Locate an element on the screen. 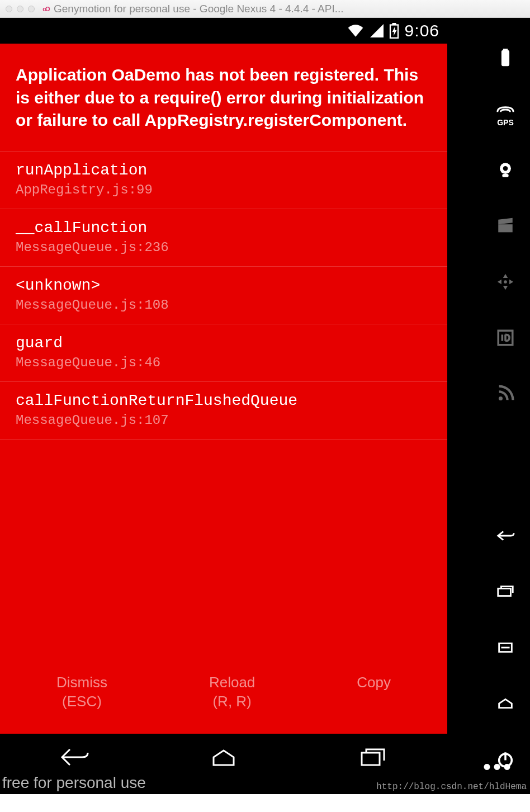 The height and width of the screenshot is (812, 530). stack-frame-location: MessageQueue.js:236 is located at coordinates (224, 247).